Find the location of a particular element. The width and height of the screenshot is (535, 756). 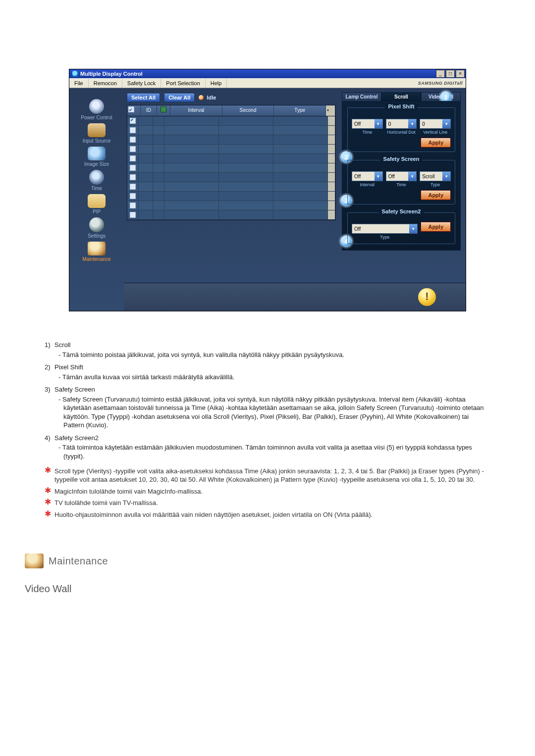

pip-icon is located at coordinates (97, 201).